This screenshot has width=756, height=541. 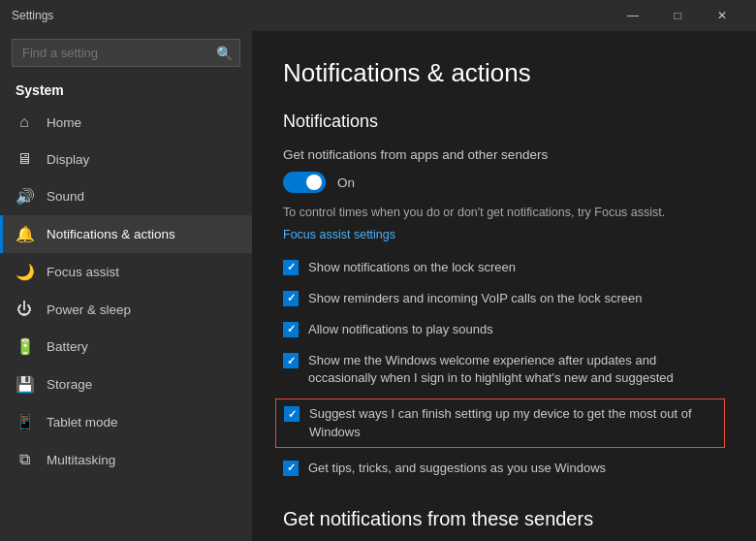 What do you see at coordinates (24, 196) in the screenshot?
I see `sound-icon: 🔊` at bounding box center [24, 196].